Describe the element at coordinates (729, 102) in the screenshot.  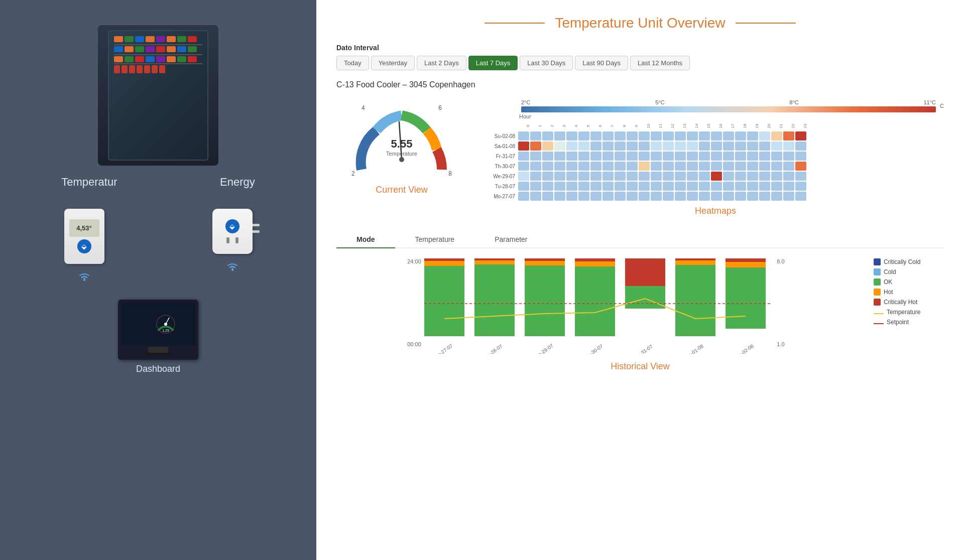
I see `heatmap-legend-labels: 2°C 5°C 8°C 11°C` at that location.